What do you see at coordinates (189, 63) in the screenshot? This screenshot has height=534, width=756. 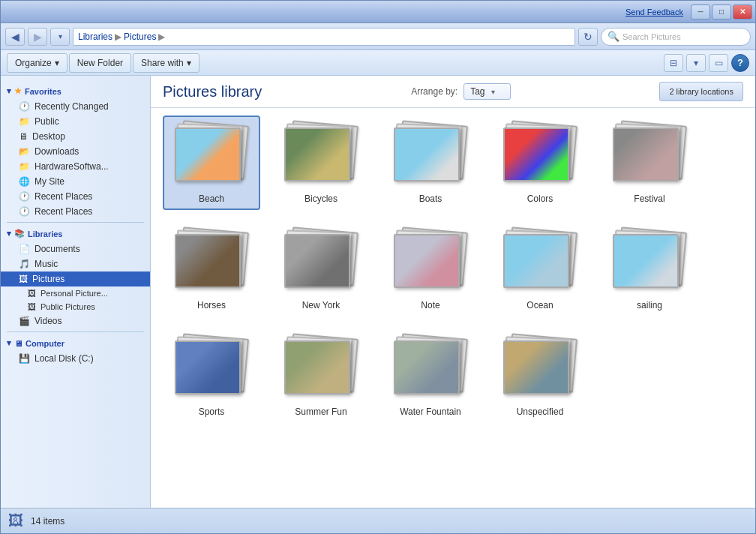 I see `share-with-arrow: ▾` at bounding box center [189, 63].